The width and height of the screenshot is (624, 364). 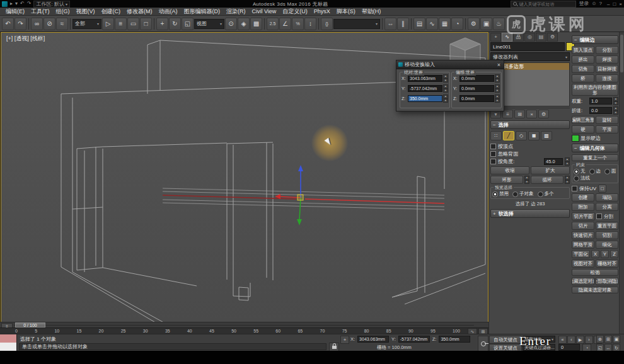 What do you see at coordinates (509, 136) in the screenshot?
I see `edge-subobject-icon: ╱` at bounding box center [509, 136].